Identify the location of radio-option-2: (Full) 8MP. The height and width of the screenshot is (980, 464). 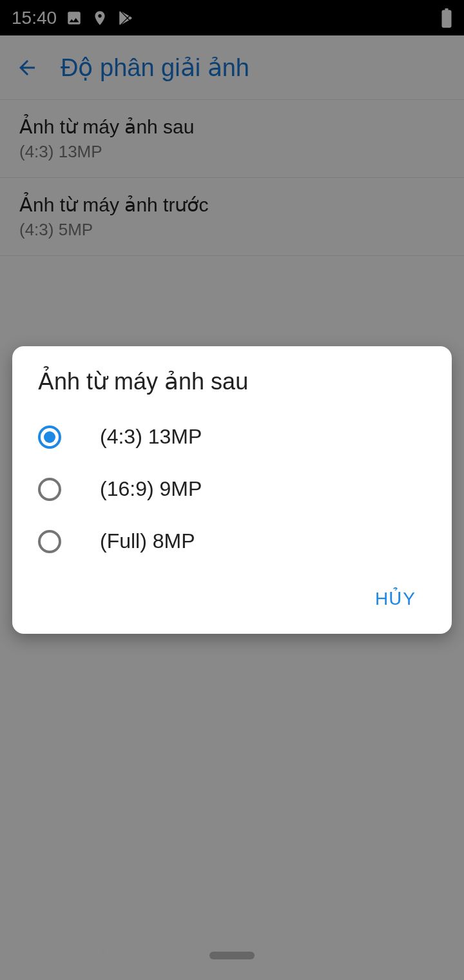
(232, 542).